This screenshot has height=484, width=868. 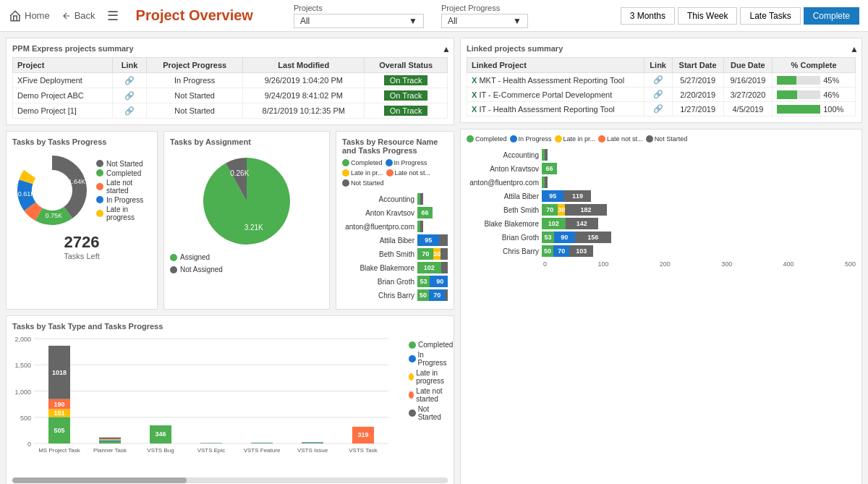 I want to click on bar-value: 319, so click(x=363, y=435).